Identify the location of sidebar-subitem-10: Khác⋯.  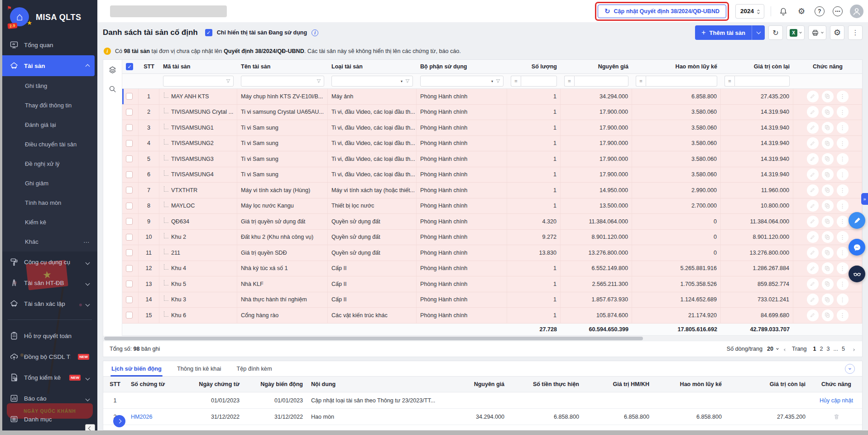
(50, 242).